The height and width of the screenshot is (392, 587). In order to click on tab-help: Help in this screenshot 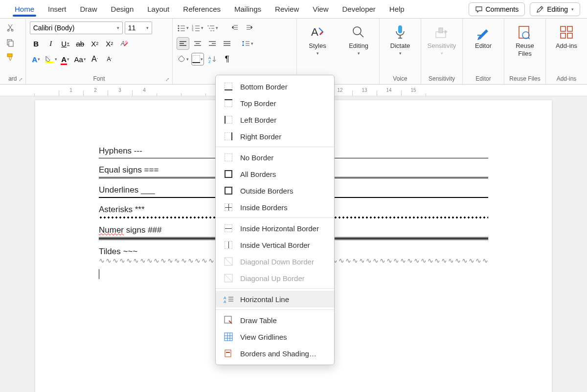, I will do `click(397, 9)`.